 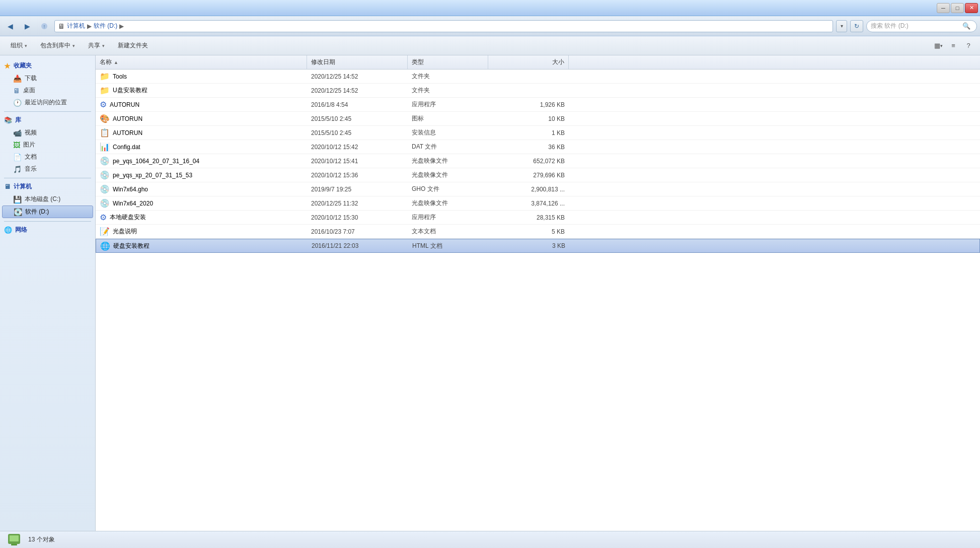 What do you see at coordinates (31, 169) in the screenshot?
I see `sidebar-music-label: 音乐` at bounding box center [31, 169].